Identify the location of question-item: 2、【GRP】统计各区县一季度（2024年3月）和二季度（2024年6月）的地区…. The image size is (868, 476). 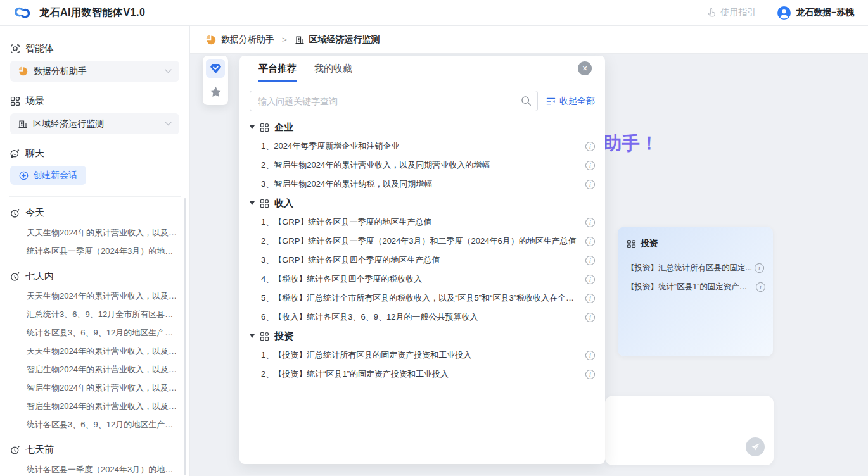
(422, 241).